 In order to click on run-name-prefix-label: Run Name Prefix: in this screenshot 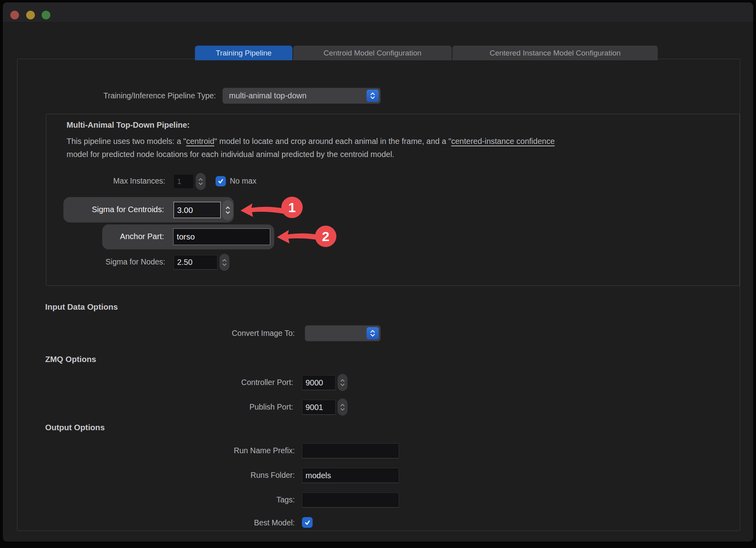, I will do `click(264, 450)`.